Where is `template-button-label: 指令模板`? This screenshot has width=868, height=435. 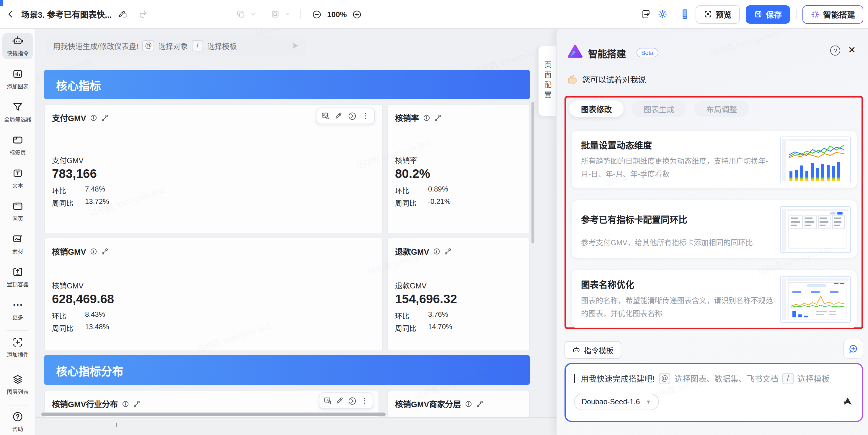 template-button-label: 指令模板 is located at coordinates (599, 350).